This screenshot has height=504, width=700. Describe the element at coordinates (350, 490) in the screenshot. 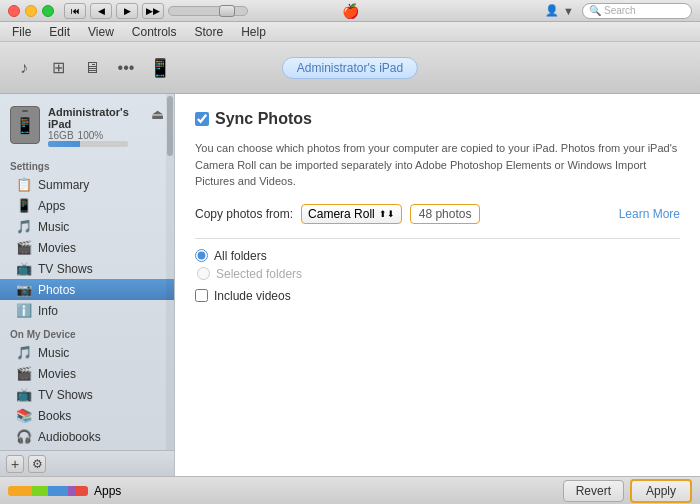

I see `status-bar: Apps Revert Apply` at that location.